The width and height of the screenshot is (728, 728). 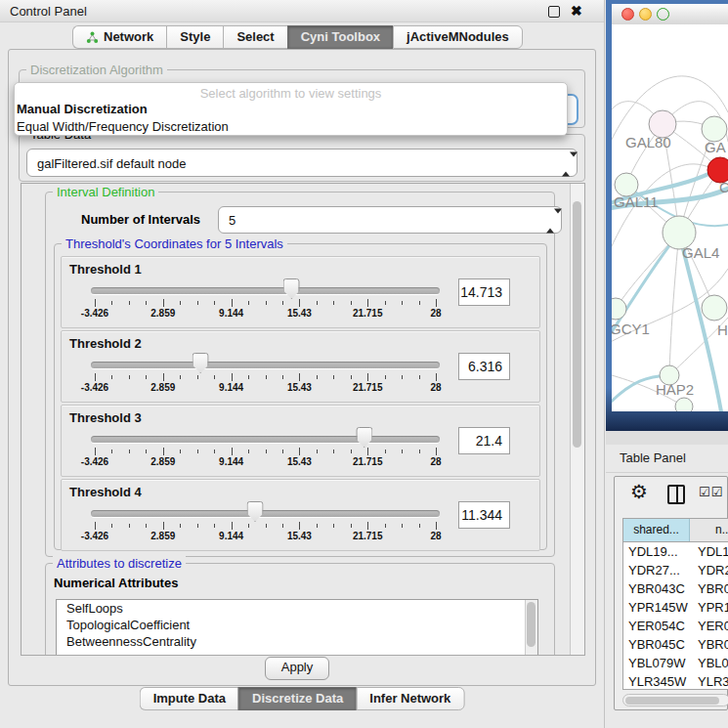 I want to click on columns-icon, so click(x=676, y=494).